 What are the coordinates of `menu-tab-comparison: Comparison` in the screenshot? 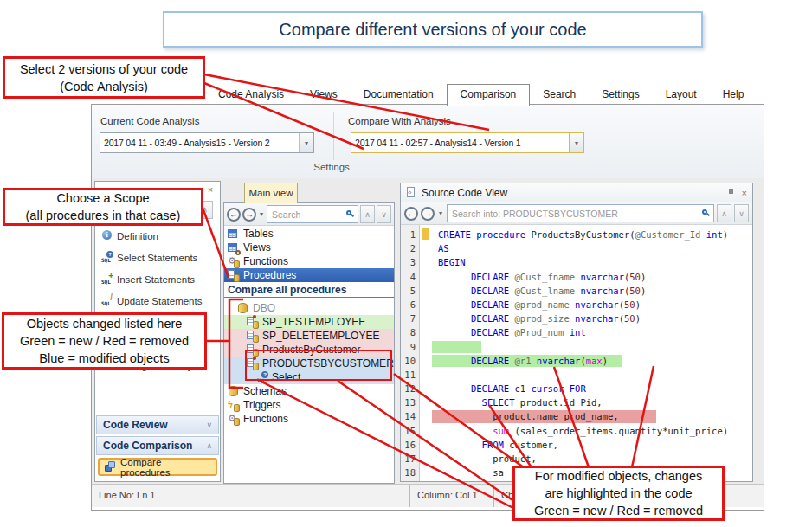 It's located at (488, 95).